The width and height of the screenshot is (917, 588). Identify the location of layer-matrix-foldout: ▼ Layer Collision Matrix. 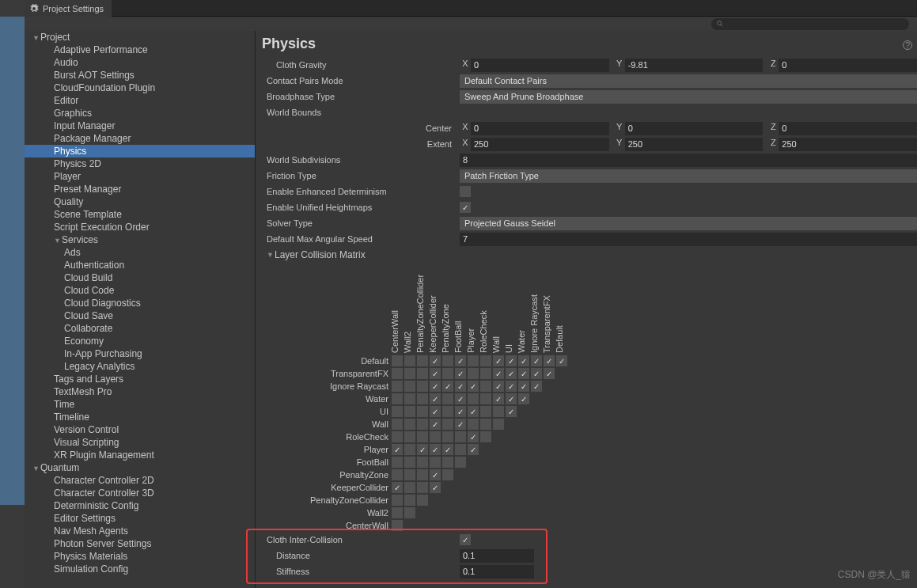
(592, 255).